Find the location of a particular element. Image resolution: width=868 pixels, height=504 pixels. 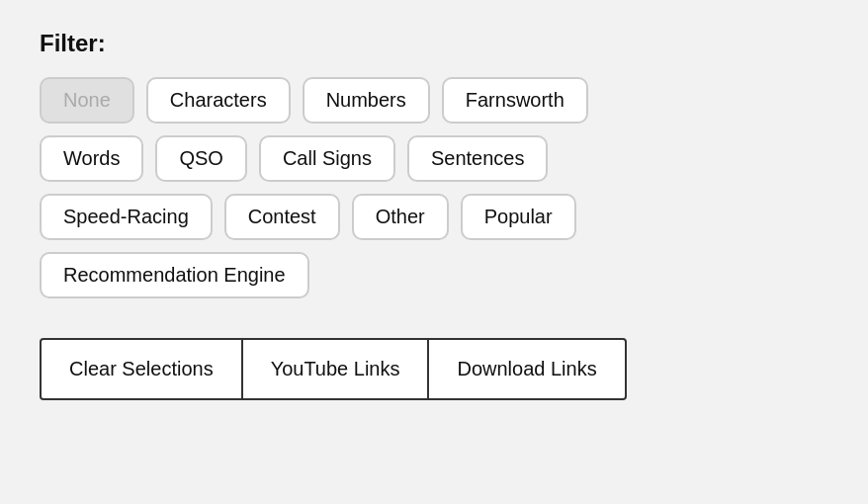

filter-label: Filter: is located at coordinates (434, 43).